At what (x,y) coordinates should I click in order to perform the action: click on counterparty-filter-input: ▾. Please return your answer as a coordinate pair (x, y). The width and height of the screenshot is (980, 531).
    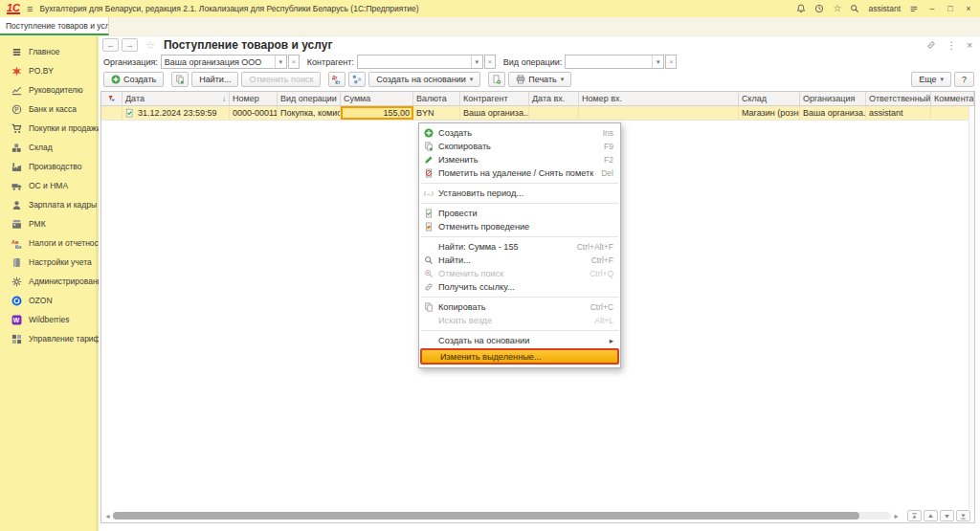
    Looking at the image, I should click on (420, 61).